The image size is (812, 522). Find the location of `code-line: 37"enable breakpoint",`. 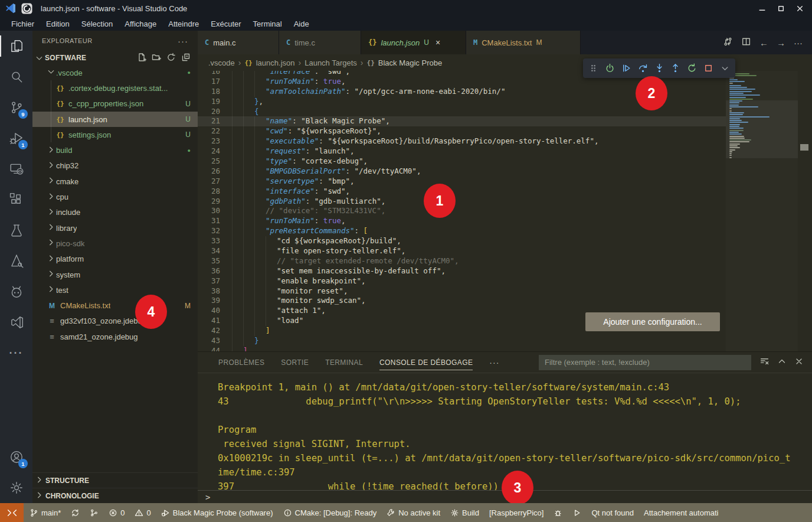

code-line: 37"enable breakpoint", is located at coordinates (461, 281).